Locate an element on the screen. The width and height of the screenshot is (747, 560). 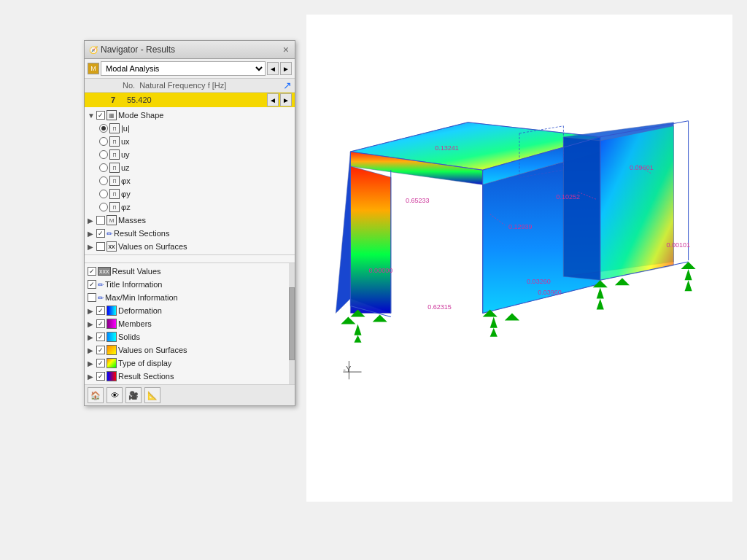
mode-phiz-row: Π φz is located at coordinates (196, 207).